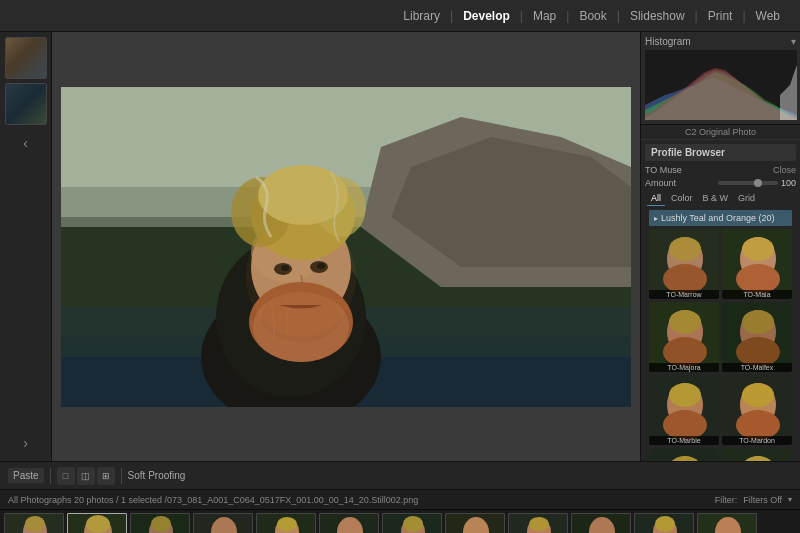 This screenshot has height=533, width=800. What do you see at coordinates (668, 42) in the screenshot?
I see `histogram-title: Histogram` at bounding box center [668, 42].